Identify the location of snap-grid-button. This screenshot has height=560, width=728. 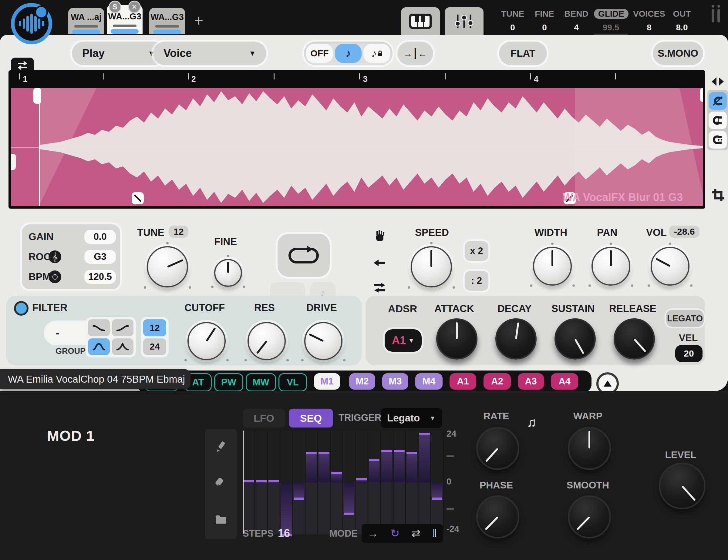
(718, 140).